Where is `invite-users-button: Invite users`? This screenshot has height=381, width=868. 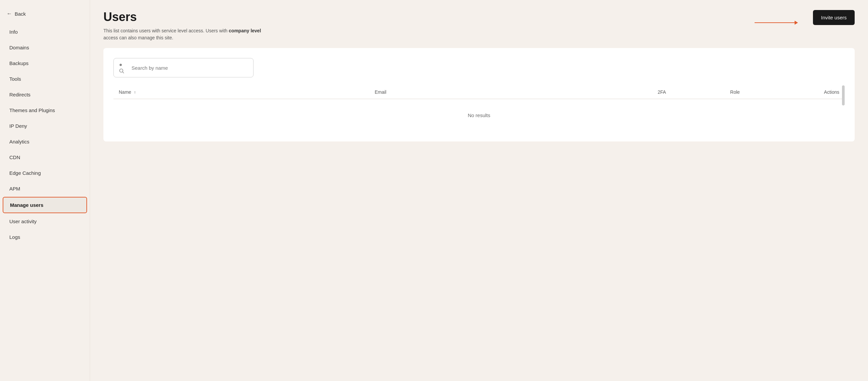 invite-users-button: Invite users is located at coordinates (834, 18).